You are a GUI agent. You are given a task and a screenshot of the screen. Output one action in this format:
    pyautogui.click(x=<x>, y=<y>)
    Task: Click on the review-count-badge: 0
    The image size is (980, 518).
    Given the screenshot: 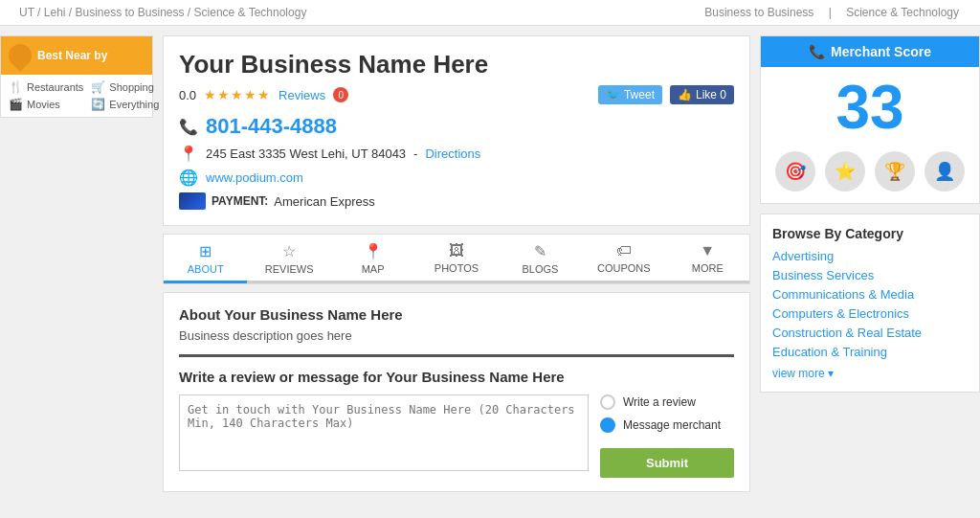 What is the action you would take?
    pyautogui.click(x=341, y=95)
    